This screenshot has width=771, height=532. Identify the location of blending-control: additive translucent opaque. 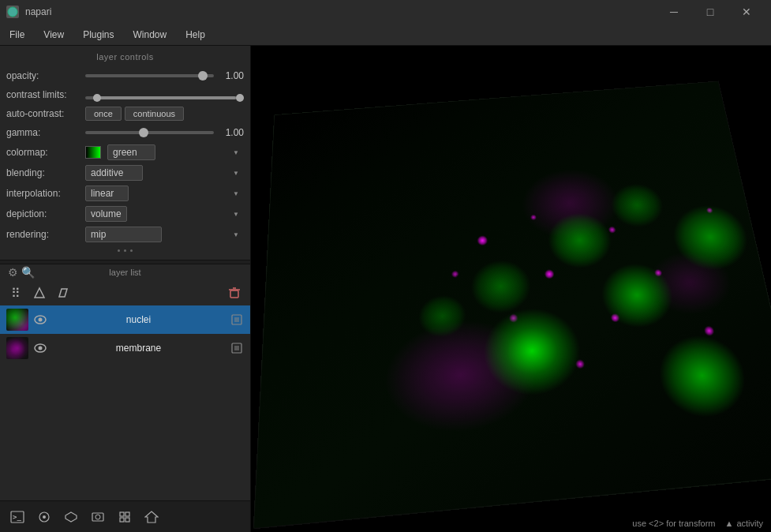
(164, 173).